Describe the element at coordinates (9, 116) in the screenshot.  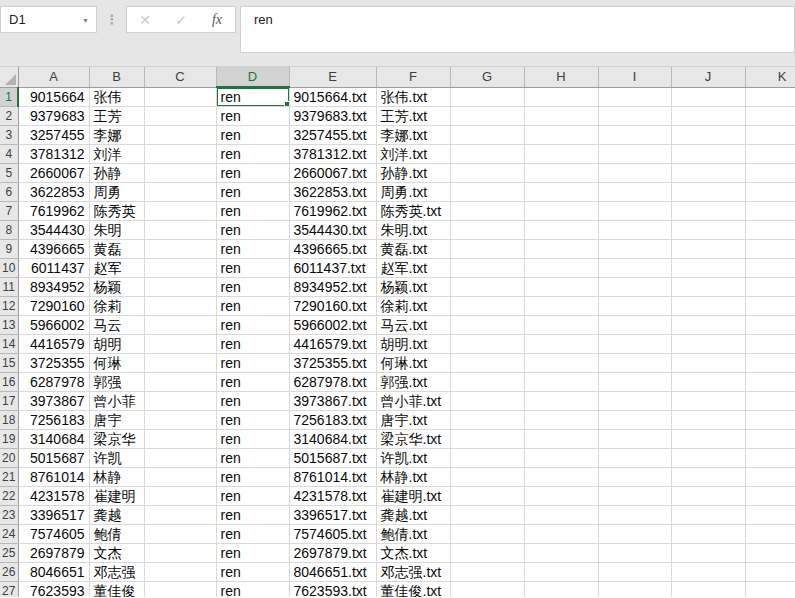
I see `row-header-2: 2` at that location.